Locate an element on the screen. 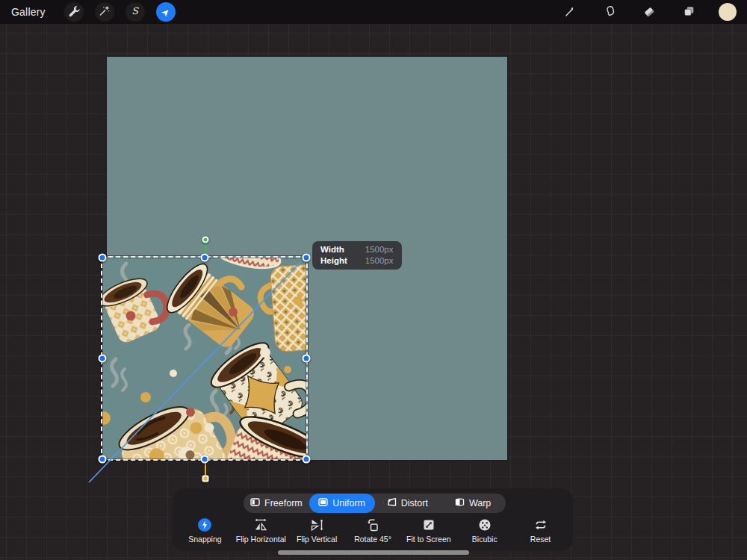  mode-distort: Distort is located at coordinates (408, 503).